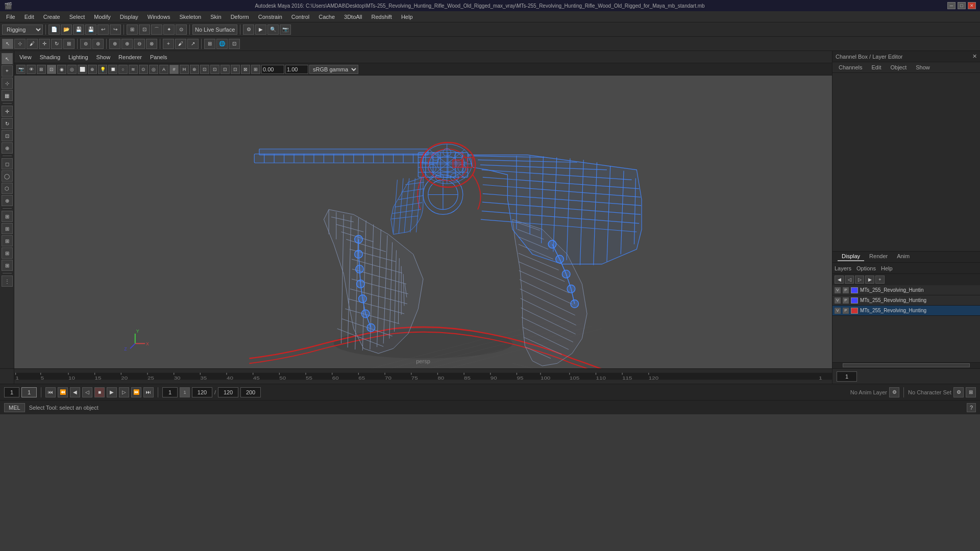 Image resolution: width=980 pixels, height=551 pixels. What do you see at coordinates (205, 69) in the screenshot?
I see `vp-resolution: ⊡` at bounding box center [205, 69].